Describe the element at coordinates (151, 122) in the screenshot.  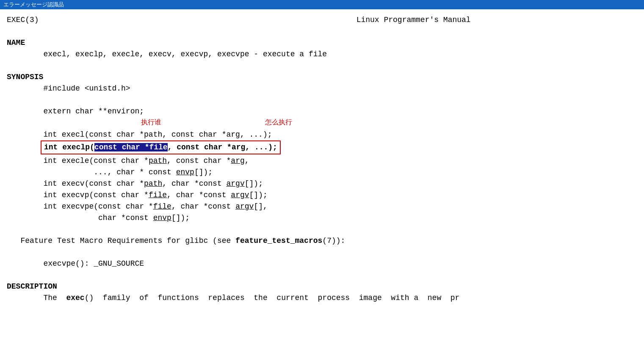
I see `annotation-zhixing: 执行谁` at that location.